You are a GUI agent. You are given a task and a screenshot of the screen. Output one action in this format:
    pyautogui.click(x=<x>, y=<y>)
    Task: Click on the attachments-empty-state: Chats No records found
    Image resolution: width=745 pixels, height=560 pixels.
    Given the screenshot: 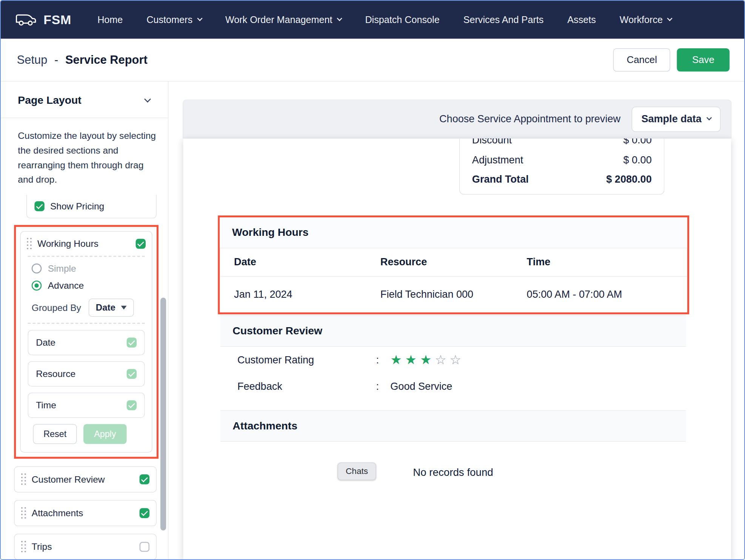 What is the action you would take?
    pyautogui.click(x=453, y=482)
    